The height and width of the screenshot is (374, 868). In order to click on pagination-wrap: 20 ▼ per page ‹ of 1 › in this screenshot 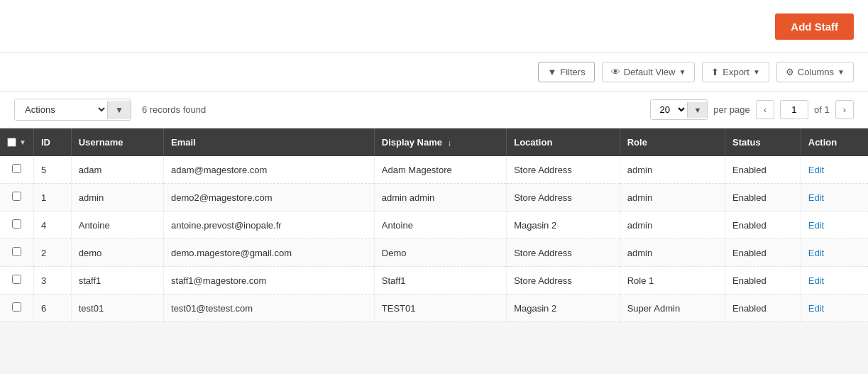, I will do `click(752, 109)`.